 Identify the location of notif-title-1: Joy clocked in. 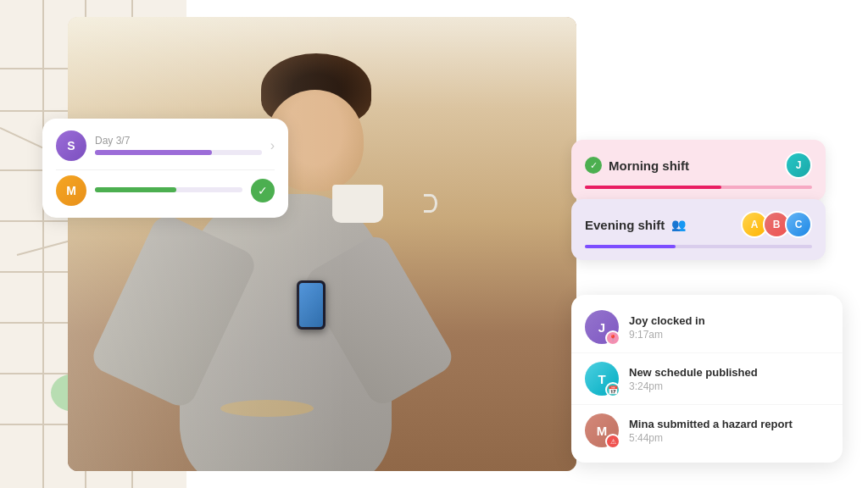
(729, 320).